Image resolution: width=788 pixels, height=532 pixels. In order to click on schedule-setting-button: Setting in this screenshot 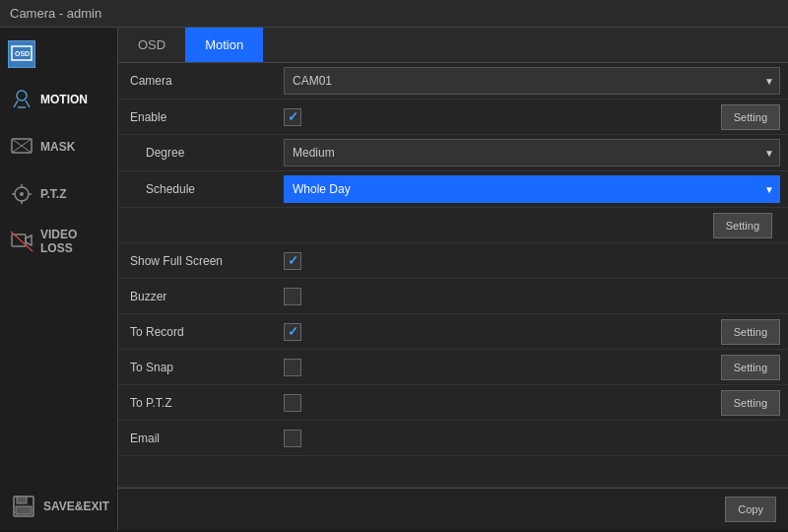, I will do `click(743, 226)`.